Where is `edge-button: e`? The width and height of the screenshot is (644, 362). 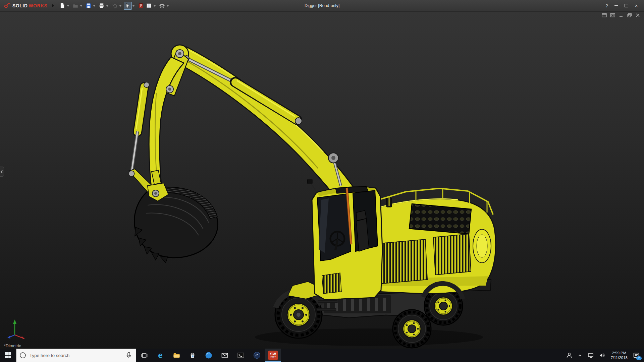
edge-button: e is located at coordinates (160, 355).